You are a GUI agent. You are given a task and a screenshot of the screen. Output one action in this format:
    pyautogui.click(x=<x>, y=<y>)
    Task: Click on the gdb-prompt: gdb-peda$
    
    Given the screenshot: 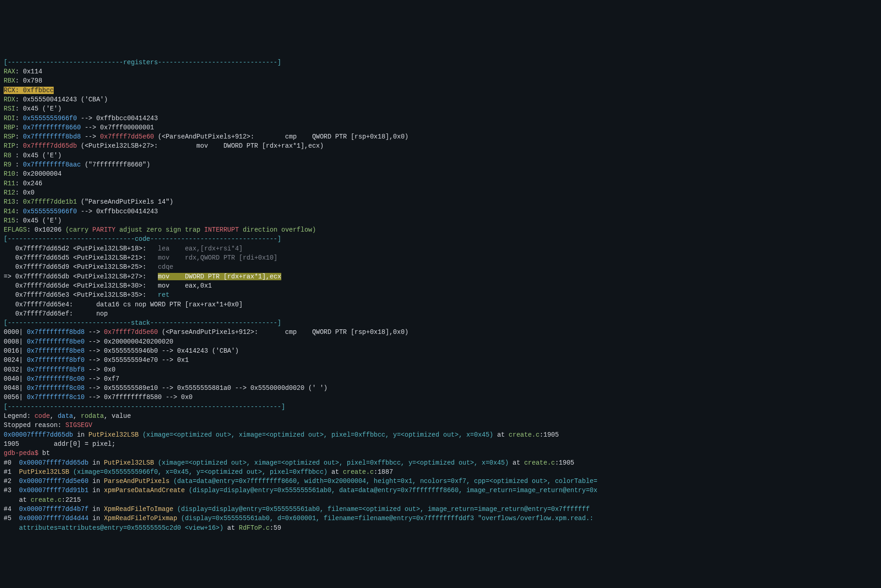 What is the action you would take?
    pyautogui.click(x=23, y=453)
    